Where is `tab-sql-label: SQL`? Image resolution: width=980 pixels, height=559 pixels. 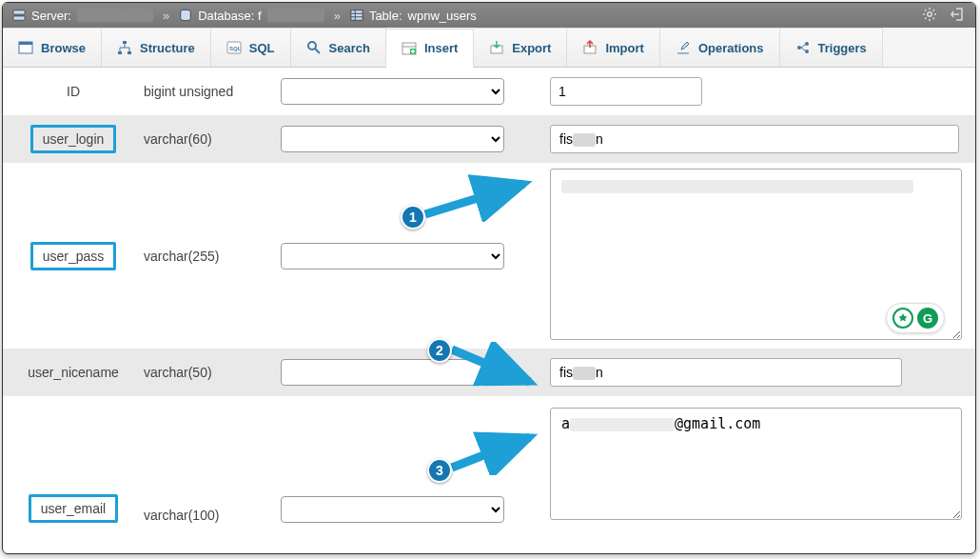 tab-sql-label: SQL is located at coordinates (263, 48).